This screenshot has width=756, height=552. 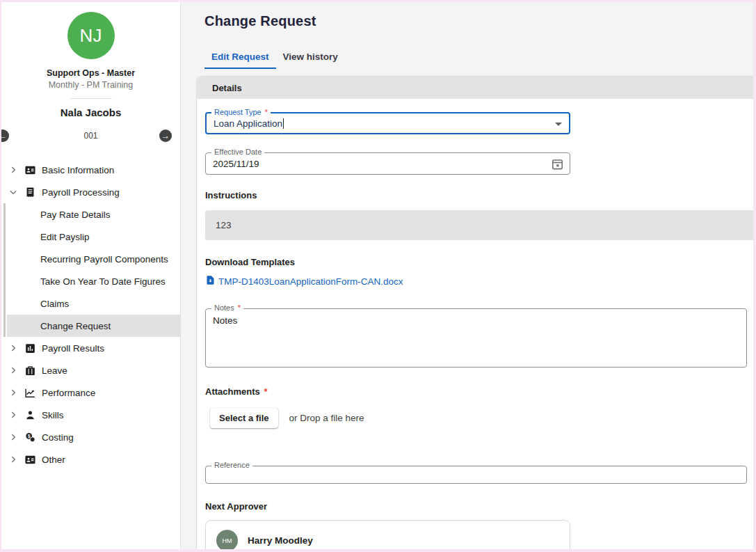 I want to click on sidebar-item-label: Performance, so click(x=68, y=393).